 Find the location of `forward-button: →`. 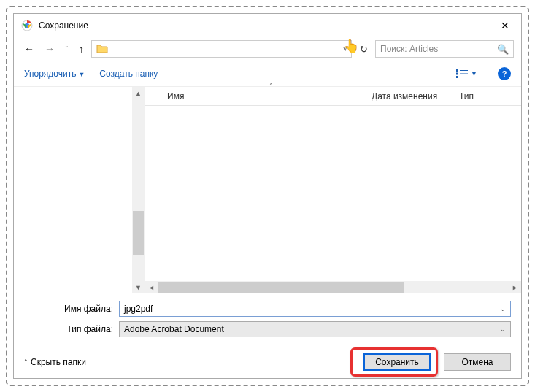

forward-button: → is located at coordinates (50, 49).